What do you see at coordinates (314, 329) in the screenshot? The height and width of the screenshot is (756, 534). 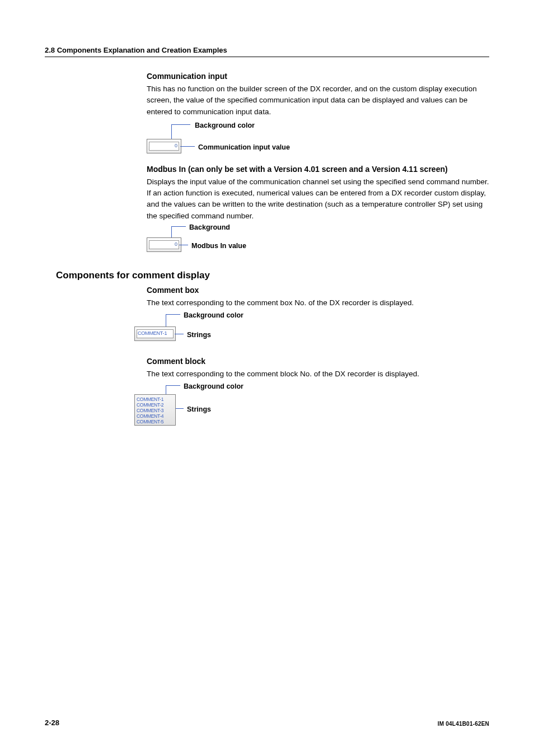 I see `diagram-comment-box: Background color COMMENT-1 Strings` at bounding box center [314, 329].